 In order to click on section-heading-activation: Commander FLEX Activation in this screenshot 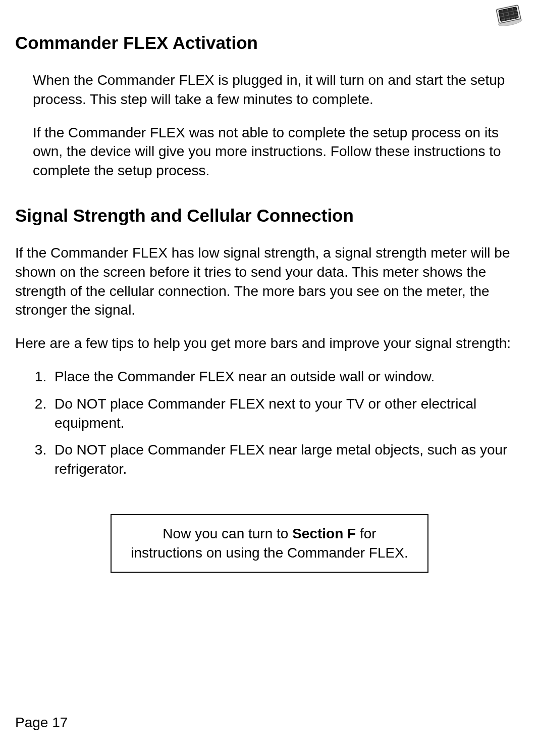, I will do `click(270, 43)`.